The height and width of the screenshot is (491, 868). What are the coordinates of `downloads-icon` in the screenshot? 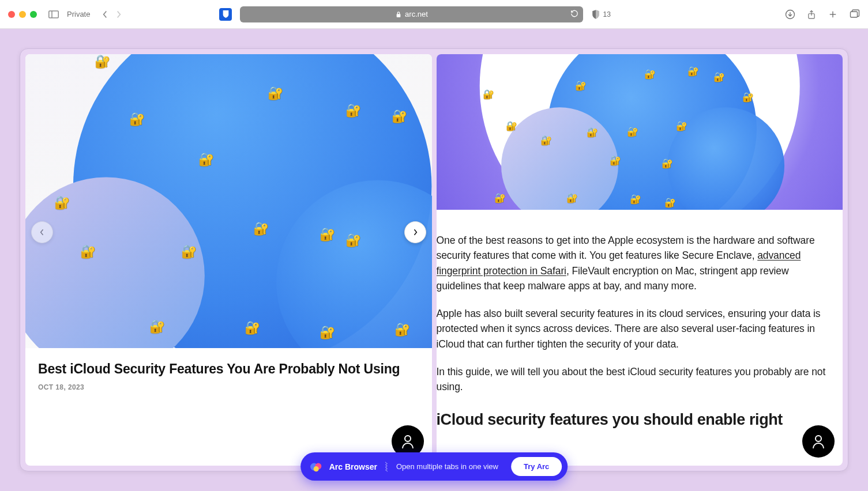 It's located at (790, 14).